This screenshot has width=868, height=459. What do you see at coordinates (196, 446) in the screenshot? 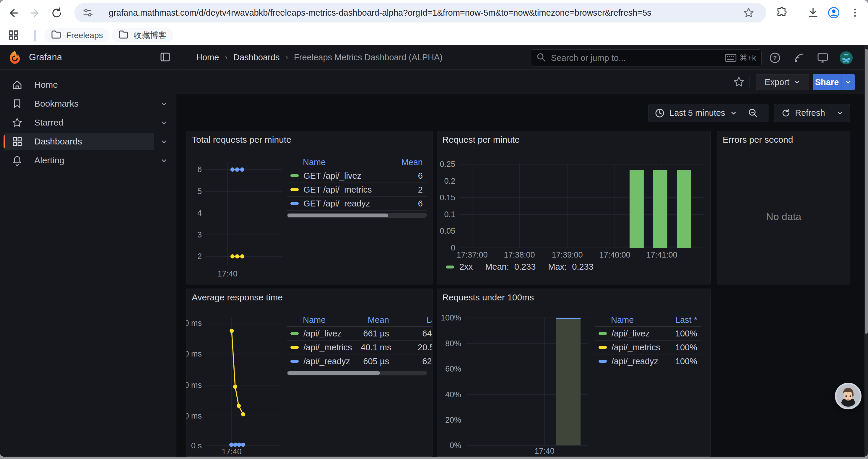
I see `svg-text: 0 s` at bounding box center [196, 446].